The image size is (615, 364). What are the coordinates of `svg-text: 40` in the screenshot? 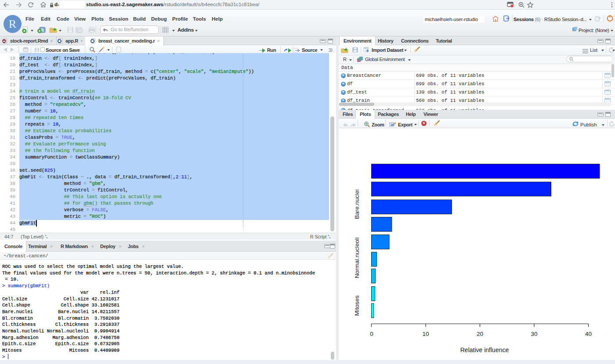 It's located at (589, 334).